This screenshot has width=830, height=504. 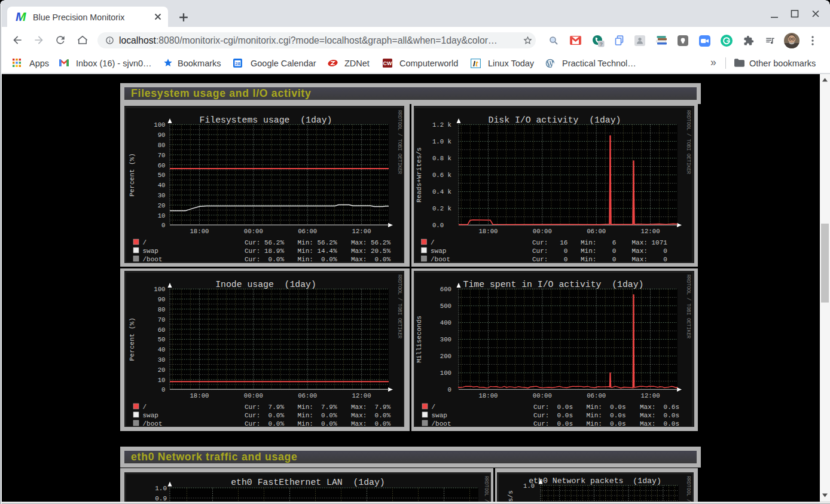 I want to click on svg-text: Cur: 7.9%, so click(x=264, y=407).